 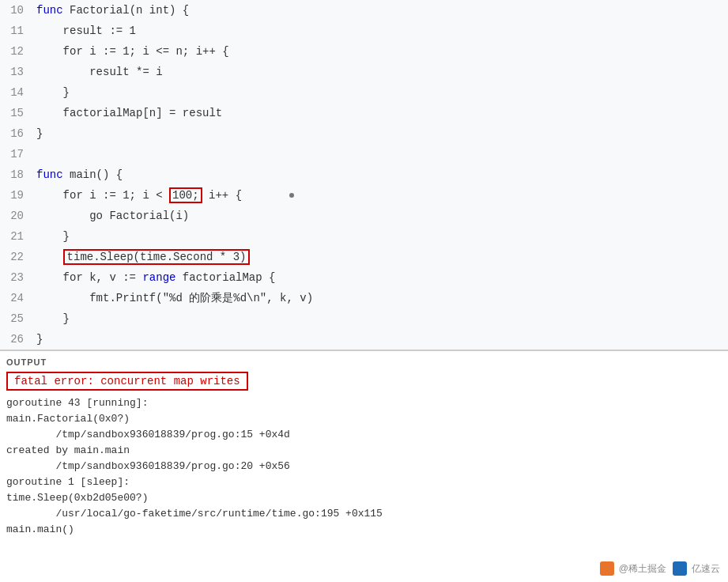 What do you see at coordinates (222, 195) in the screenshot?
I see `code-token: i++ {` at bounding box center [222, 195].